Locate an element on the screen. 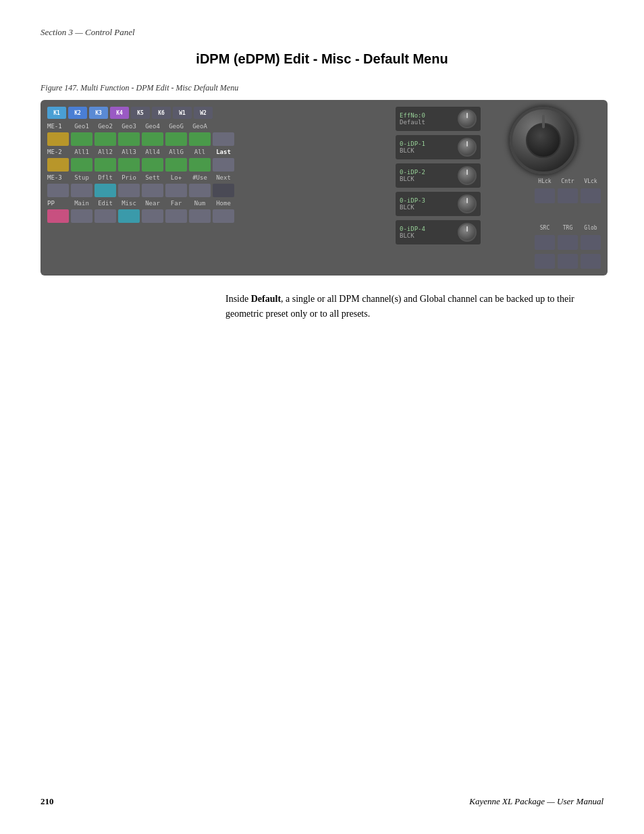  right-btn-a is located at coordinates (545, 261).